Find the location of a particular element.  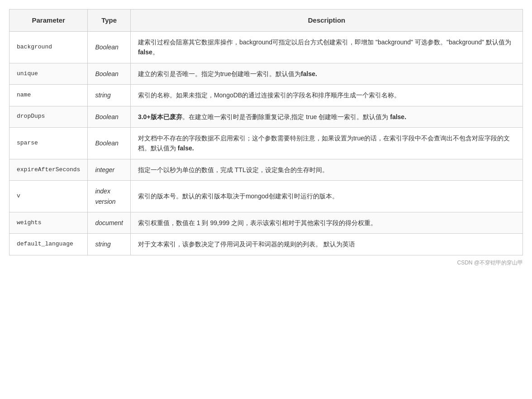

col-header-parameter: Parameter is located at coordinates (49, 21).